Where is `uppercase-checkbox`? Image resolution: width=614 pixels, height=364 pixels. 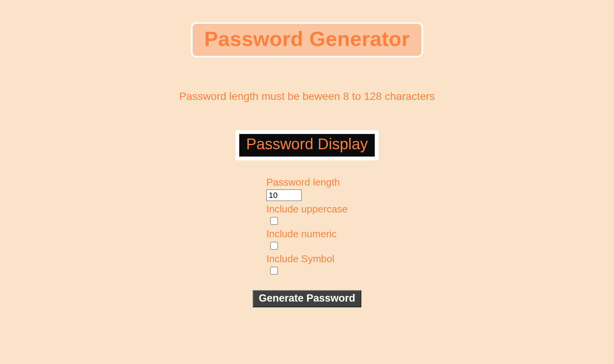
uppercase-checkbox is located at coordinates (274, 221).